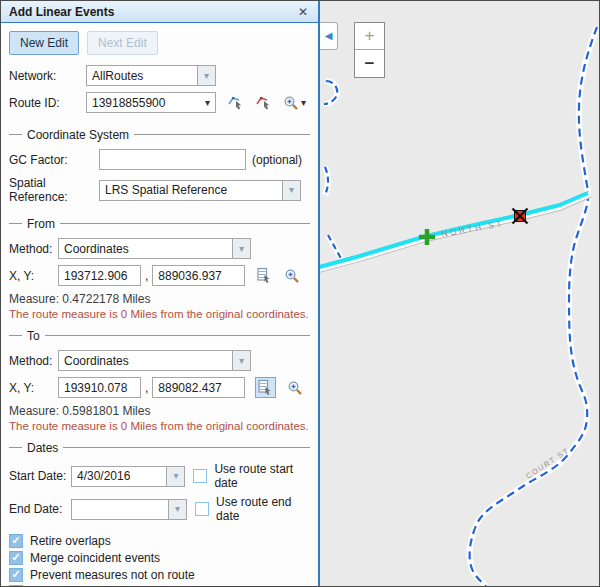 Image resolution: width=600 pixels, height=587 pixels. Describe the element at coordinates (160, 300) in the screenshot. I see `from-measure-text: Measure: 0.4722178 Miles` at that location.